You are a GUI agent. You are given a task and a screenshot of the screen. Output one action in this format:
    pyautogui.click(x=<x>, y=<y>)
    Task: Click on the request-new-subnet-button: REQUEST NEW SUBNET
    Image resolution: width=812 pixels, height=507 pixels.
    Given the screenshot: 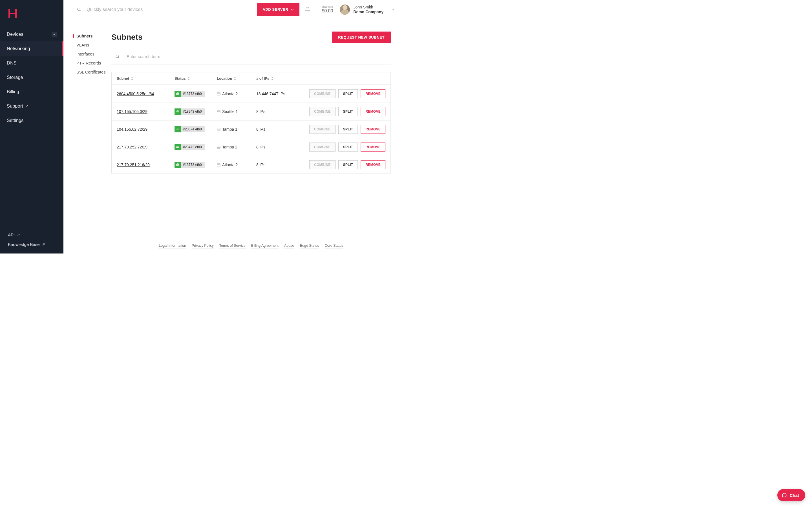 What is the action you would take?
    pyautogui.click(x=361, y=37)
    